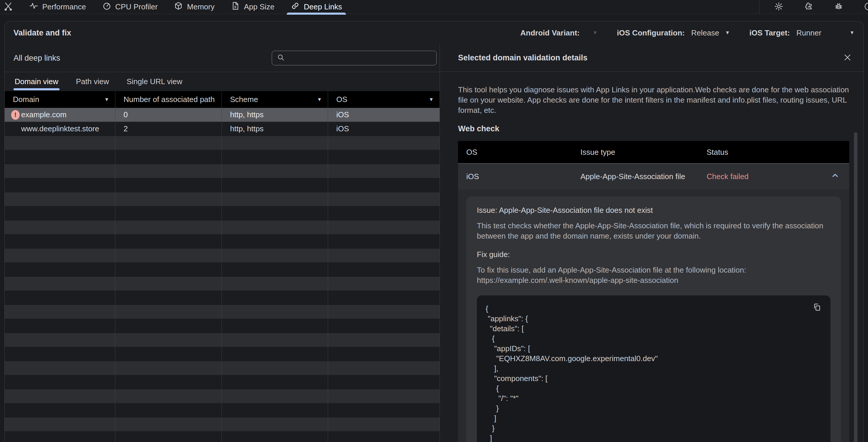  Describe the element at coordinates (34, 7) in the screenshot. I see `pulse-icon` at that location.